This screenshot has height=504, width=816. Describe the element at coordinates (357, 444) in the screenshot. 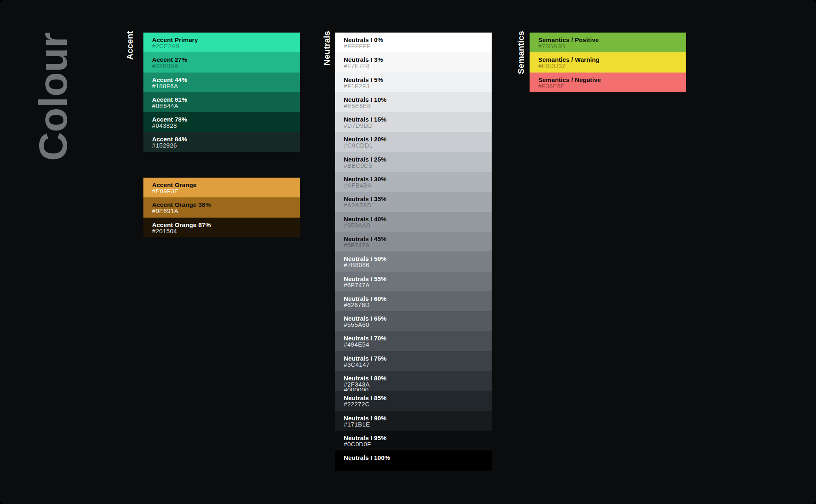

I see `swatch-hex: #0C0D0F` at that location.